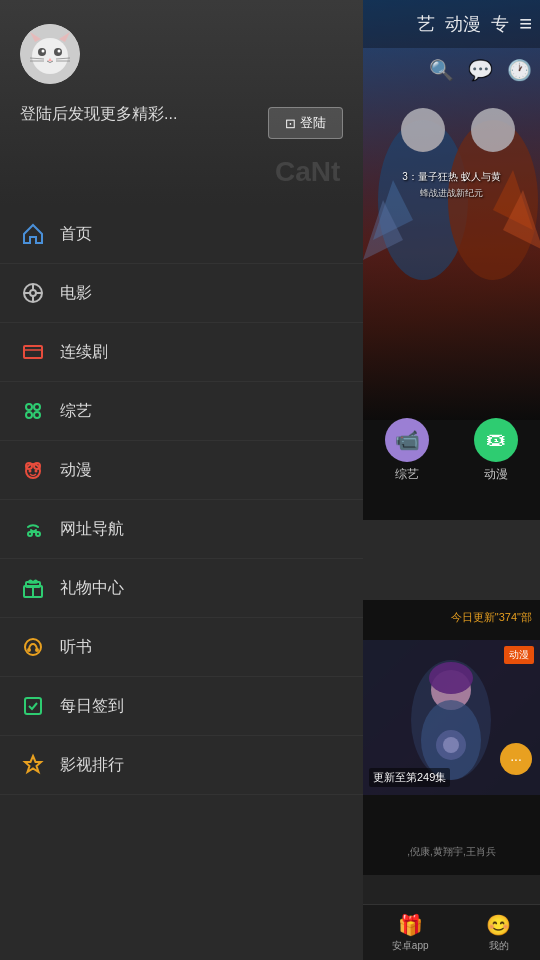 Image resolution: width=540 pixels, height=960 pixels. I want to click on avatar, so click(50, 54).